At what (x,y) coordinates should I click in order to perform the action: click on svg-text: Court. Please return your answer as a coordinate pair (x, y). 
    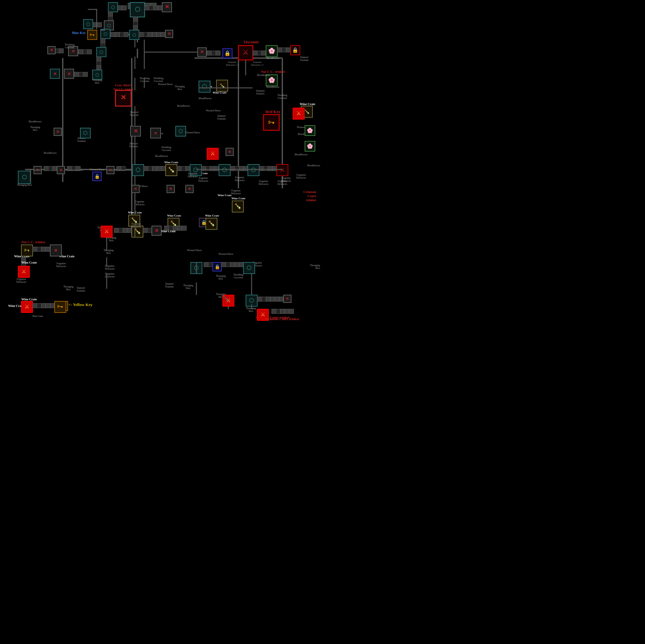
    Looking at the image, I should click on (312, 196).